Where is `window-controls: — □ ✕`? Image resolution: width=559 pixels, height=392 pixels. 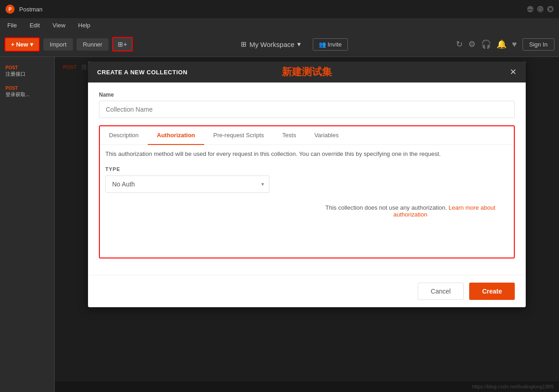 window-controls: — □ ✕ is located at coordinates (540, 9).